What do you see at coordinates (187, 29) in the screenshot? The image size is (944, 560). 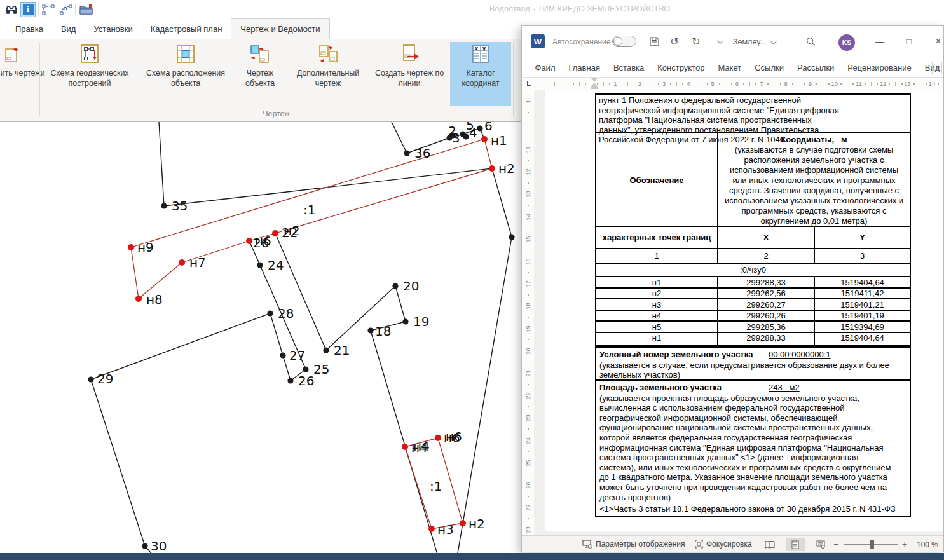 I see `cad-tab: Кадастровый план` at bounding box center [187, 29].